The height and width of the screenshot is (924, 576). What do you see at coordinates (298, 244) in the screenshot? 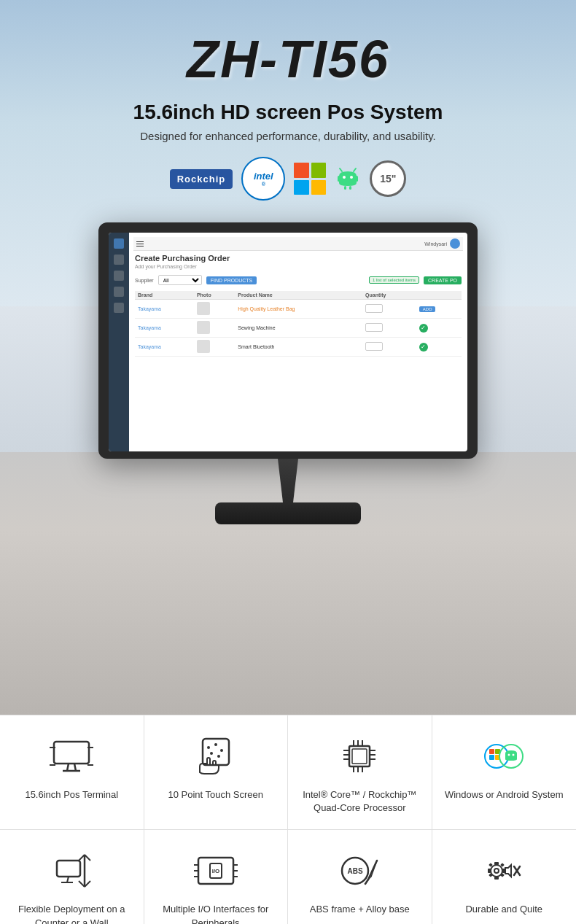
I see `screen-topbar: Windysari` at bounding box center [298, 244].